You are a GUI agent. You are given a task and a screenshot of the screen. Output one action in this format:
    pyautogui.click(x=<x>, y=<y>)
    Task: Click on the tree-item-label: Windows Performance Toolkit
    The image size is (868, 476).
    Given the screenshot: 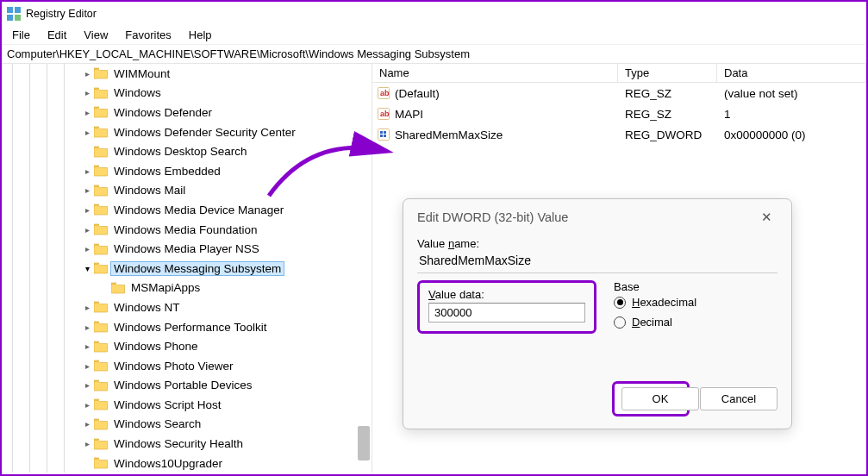 What is the action you would take?
    pyautogui.click(x=190, y=328)
    